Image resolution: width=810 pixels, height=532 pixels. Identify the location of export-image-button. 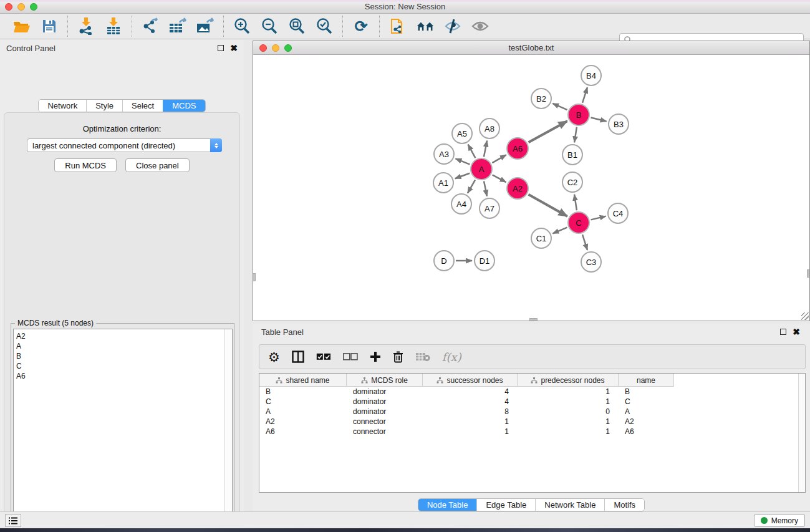
(205, 26).